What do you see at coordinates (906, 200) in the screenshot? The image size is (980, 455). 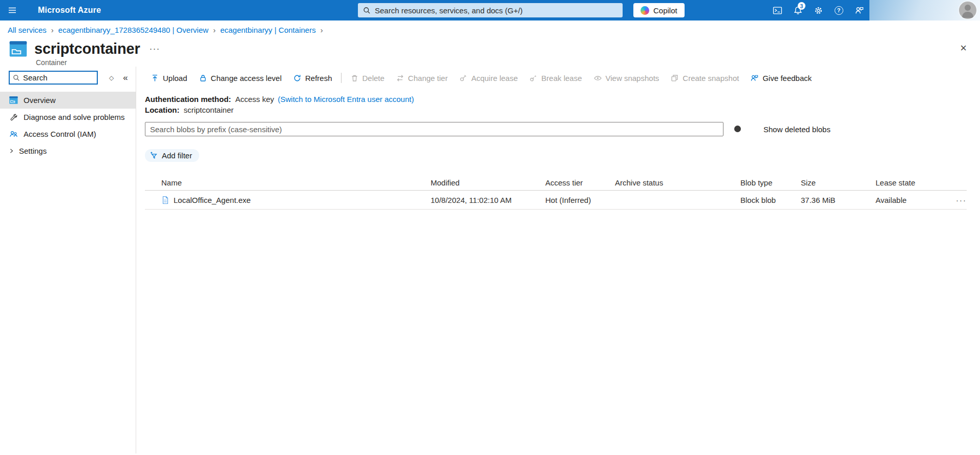 I see `cell-lease-state: Available` at bounding box center [906, 200].